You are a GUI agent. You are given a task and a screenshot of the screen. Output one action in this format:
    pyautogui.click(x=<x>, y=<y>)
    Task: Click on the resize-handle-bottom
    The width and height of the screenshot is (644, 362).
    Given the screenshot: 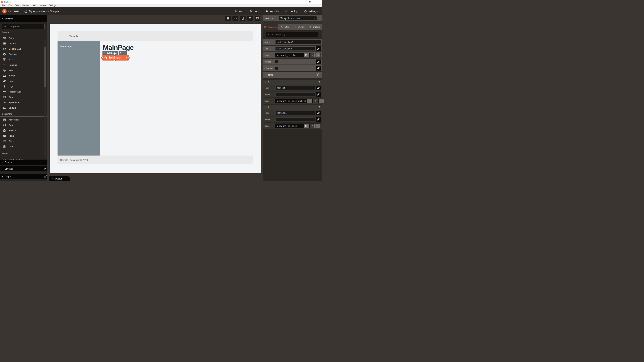 What is the action you would take?
    pyautogui.click(x=114, y=60)
    